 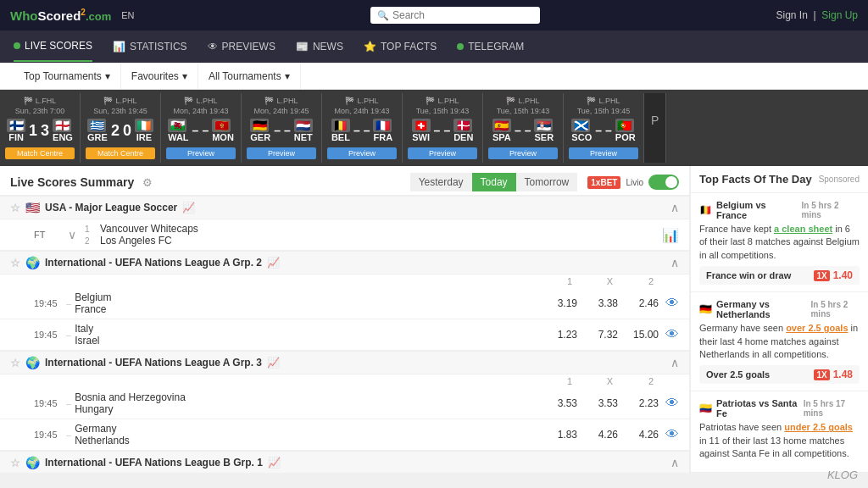 What do you see at coordinates (675, 463) in the screenshot?
I see `collapse-icon-4: ∧` at bounding box center [675, 463].